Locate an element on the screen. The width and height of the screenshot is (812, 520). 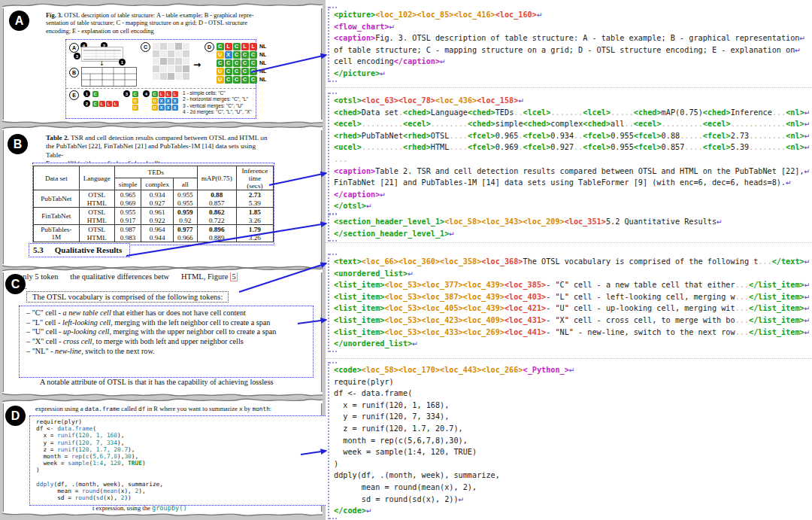
code-line: ) is located at coordinates (454, 464).